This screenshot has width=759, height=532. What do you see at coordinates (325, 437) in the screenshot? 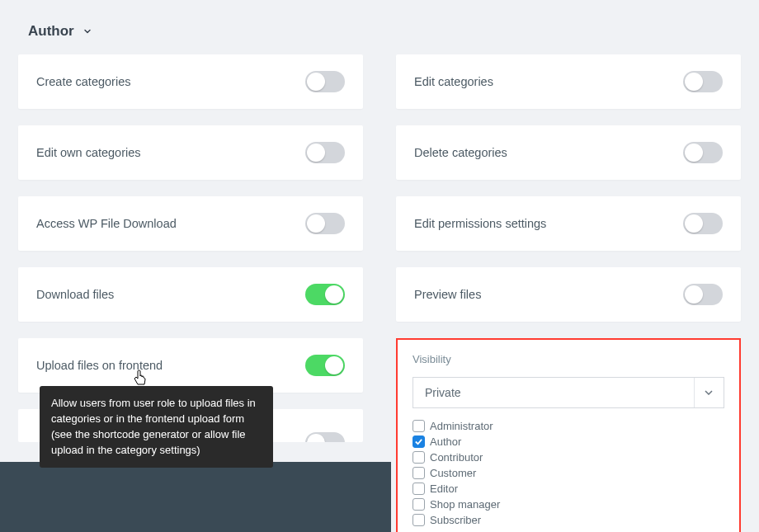
I see `toggle-partial` at bounding box center [325, 437].